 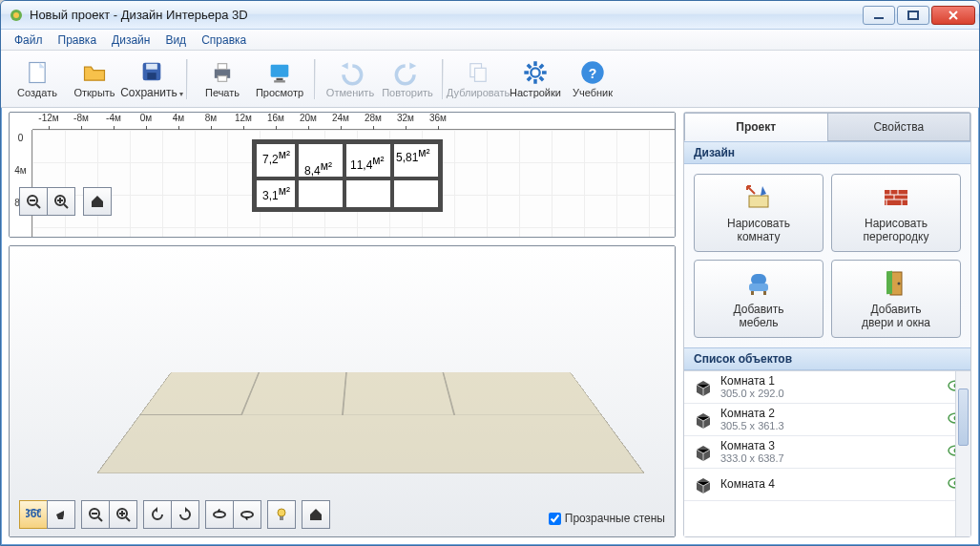 What do you see at coordinates (607, 518) in the screenshot?
I see `transparent-walls-checkbox: Прозрачные стены` at bounding box center [607, 518].